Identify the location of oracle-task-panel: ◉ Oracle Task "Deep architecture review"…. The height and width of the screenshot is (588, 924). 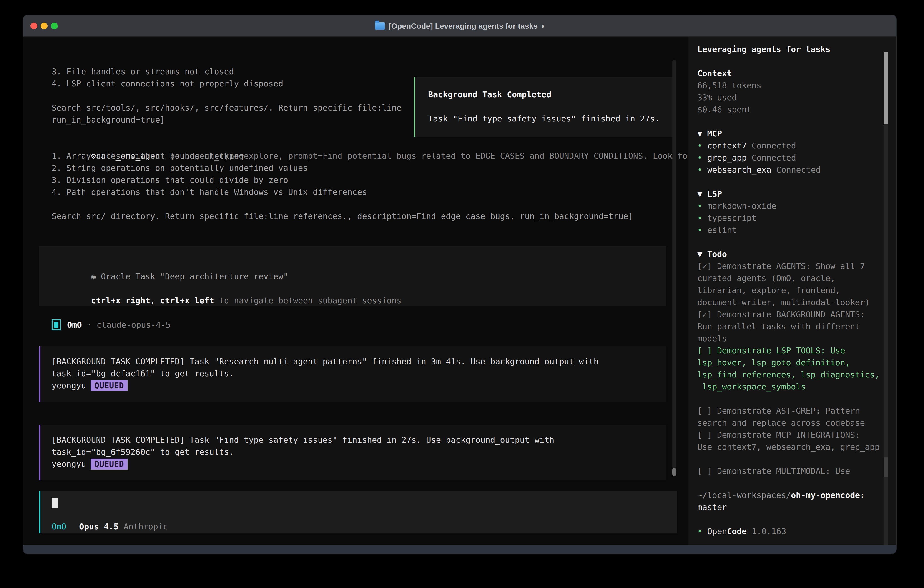
(353, 276).